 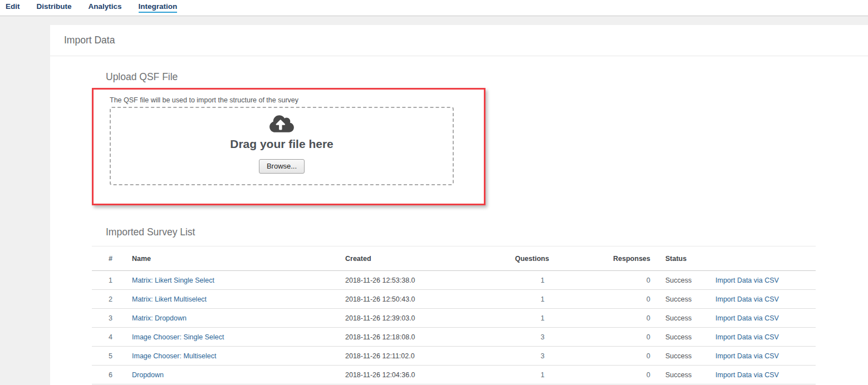 I want to click on nav-item-analytics: Analytics, so click(x=105, y=8).